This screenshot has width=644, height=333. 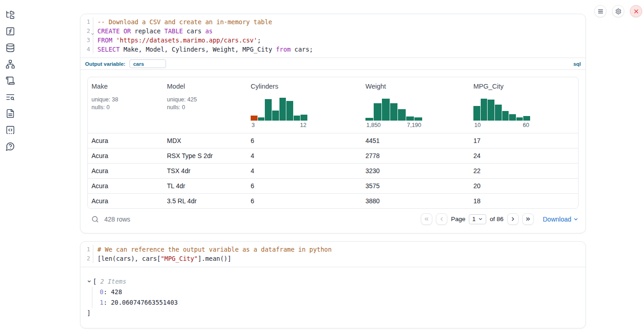 I want to click on close-bracket: ], so click(x=333, y=313).